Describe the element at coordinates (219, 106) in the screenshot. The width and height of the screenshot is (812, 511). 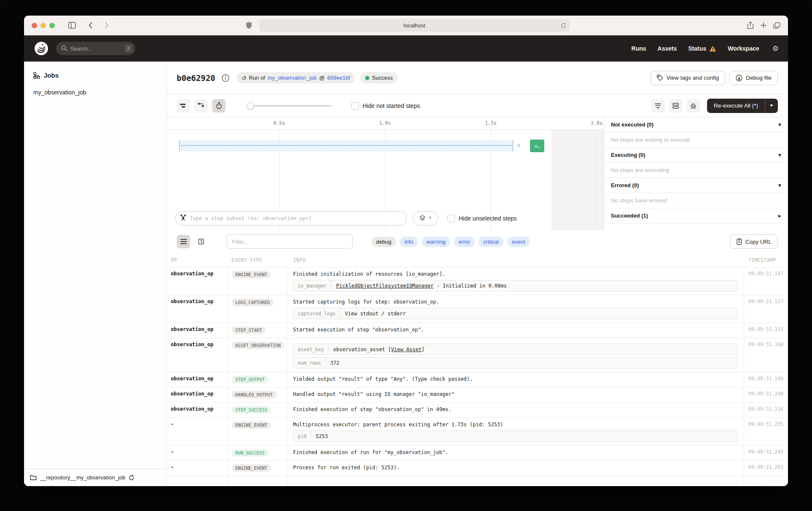
I see `timing-view-button` at that location.